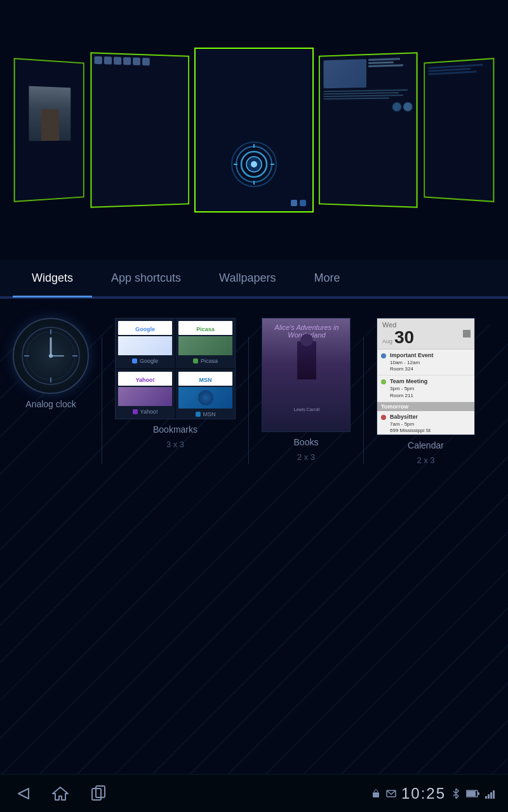  I want to click on tab-widgets-label: Widgets, so click(52, 278).